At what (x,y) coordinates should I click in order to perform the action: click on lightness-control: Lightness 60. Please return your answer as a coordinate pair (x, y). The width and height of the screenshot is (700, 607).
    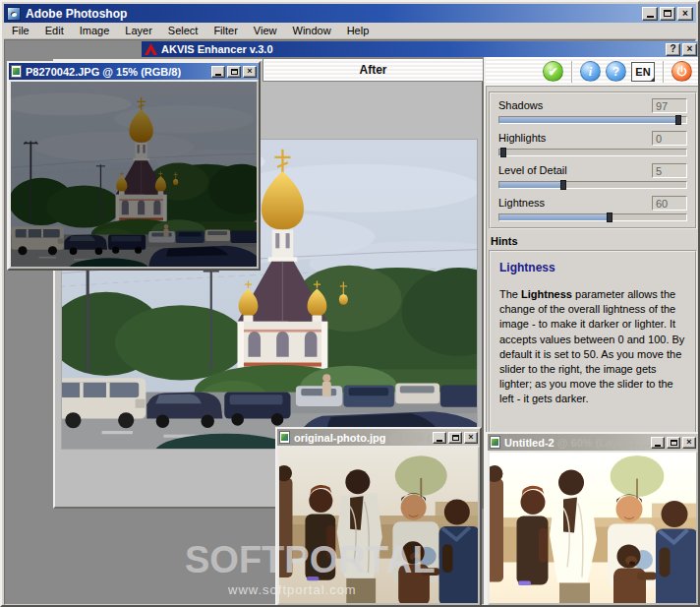
    Looking at the image, I should click on (593, 209).